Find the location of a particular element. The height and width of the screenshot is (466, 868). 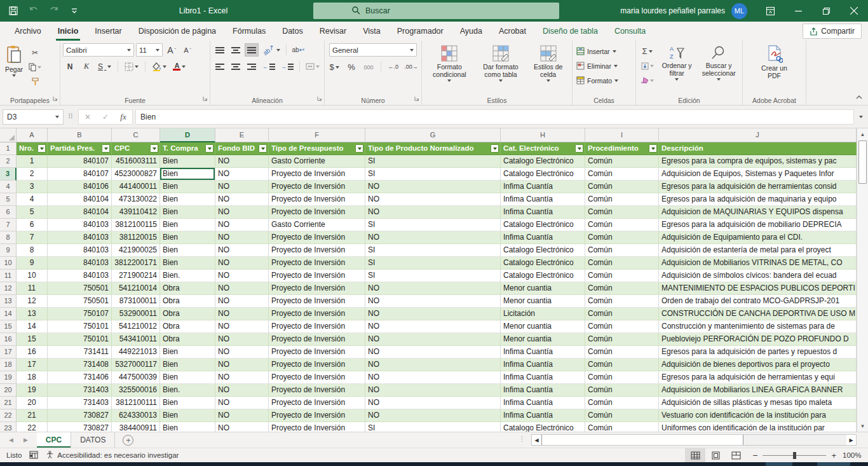

cell-H15: Menor cuantia is located at coordinates (543, 327).